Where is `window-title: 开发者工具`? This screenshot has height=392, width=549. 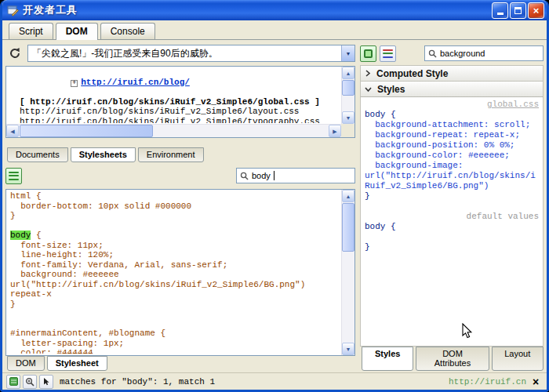
window-title: 开发者工具 is located at coordinates (50, 10).